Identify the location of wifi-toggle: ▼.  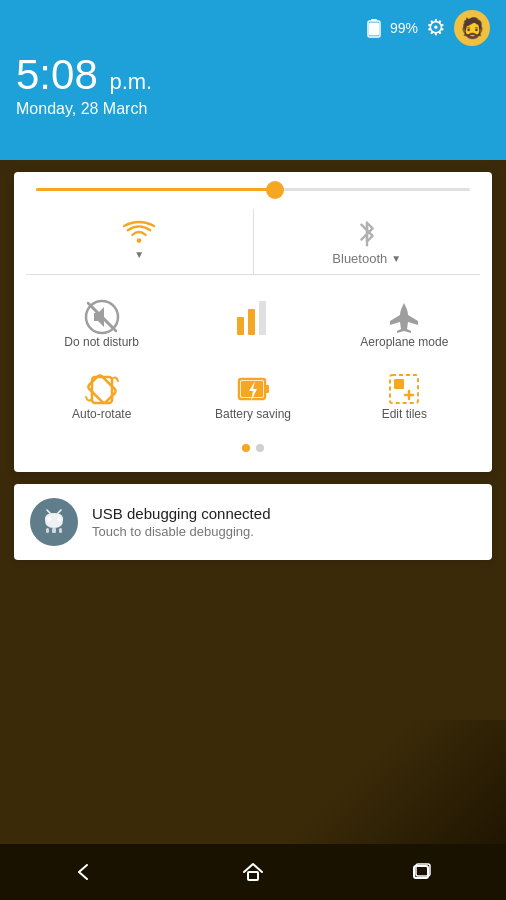
(140, 242).